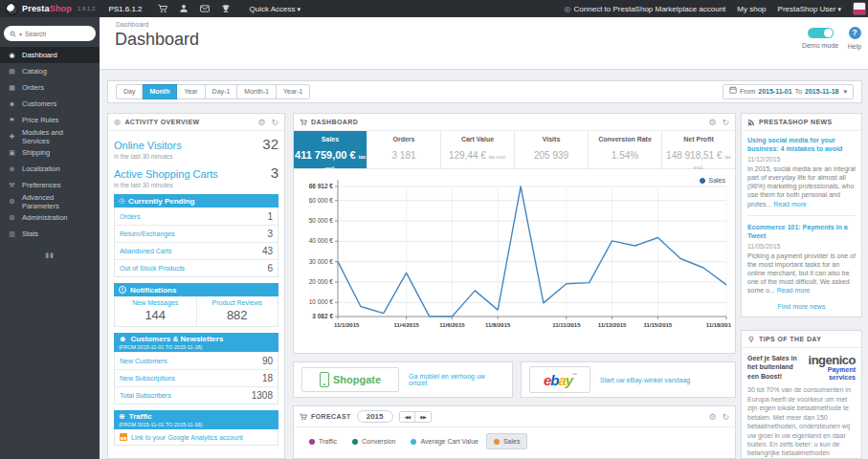 This screenshot has height=459, width=868. What do you see at coordinates (50, 9) in the screenshot?
I see `prestashop-logo: PrestaShop 1.6.1.2` at bounding box center [50, 9].